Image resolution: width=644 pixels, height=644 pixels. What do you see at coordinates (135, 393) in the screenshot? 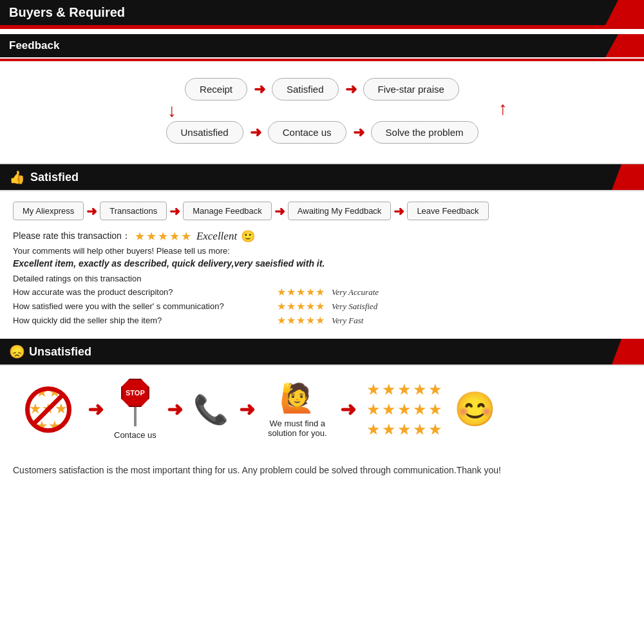
I see `stop-sign: STOP` at bounding box center [135, 393].